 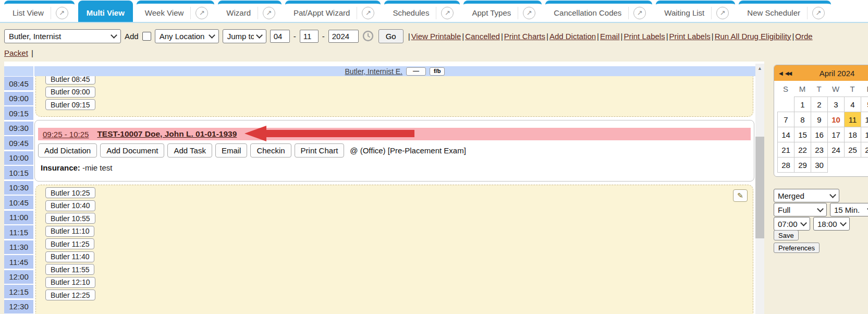 What do you see at coordinates (788, 73) in the screenshot?
I see `prev-year-icon: ◀◀` at bounding box center [788, 73].